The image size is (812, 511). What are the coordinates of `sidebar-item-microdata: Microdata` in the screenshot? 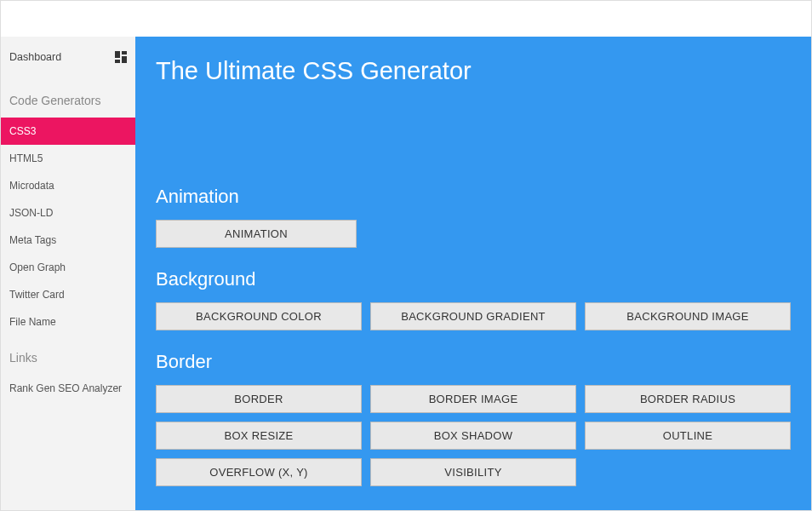 It's located at (68, 186).